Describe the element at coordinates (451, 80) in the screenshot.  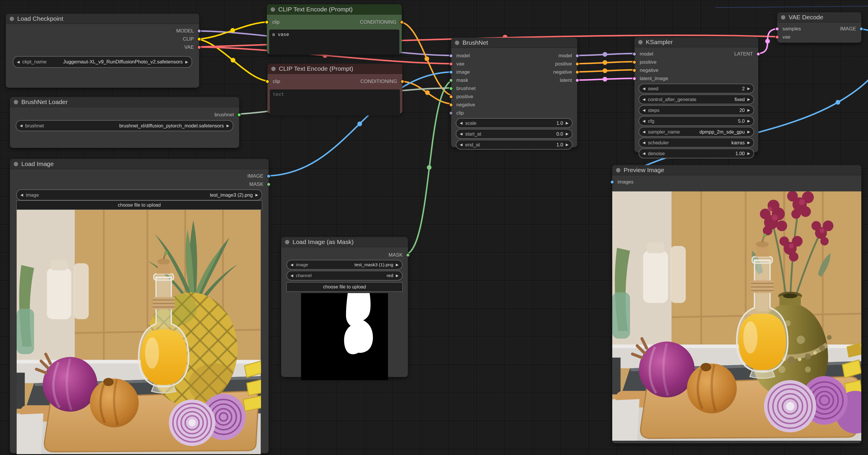
I see `mask-input-port` at that location.